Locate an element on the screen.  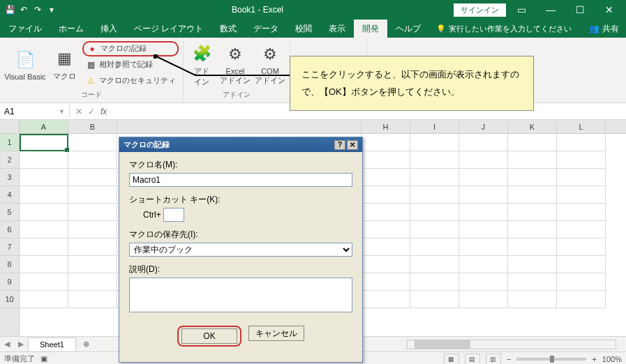
new-sheet-button: ⊕ is located at coordinates (87, 344).